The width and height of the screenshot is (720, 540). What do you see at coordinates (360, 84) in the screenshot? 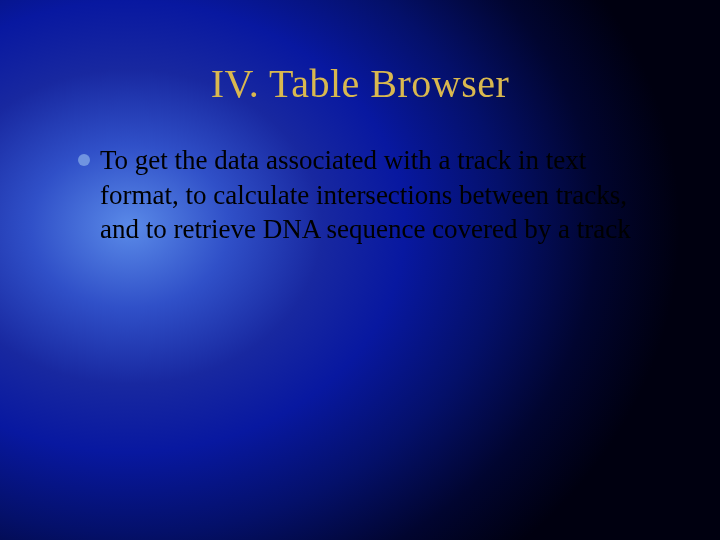
I see `slide-title: IV. Table Browser` at bounding box center [360, 84].